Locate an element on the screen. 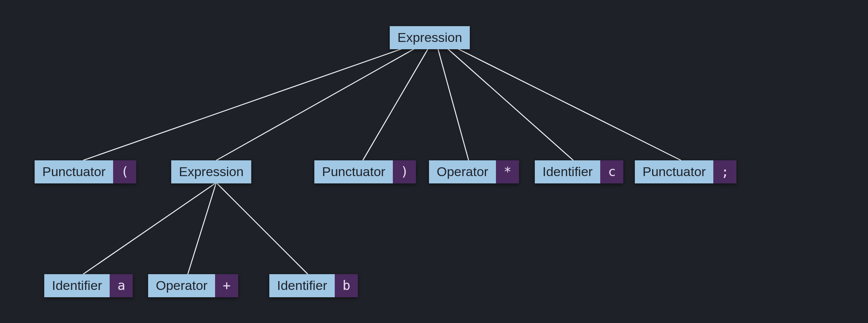 The width and height of the screenshot is (868, 323). node-operator-plus: Operator + is located at coordinates (193, 286).